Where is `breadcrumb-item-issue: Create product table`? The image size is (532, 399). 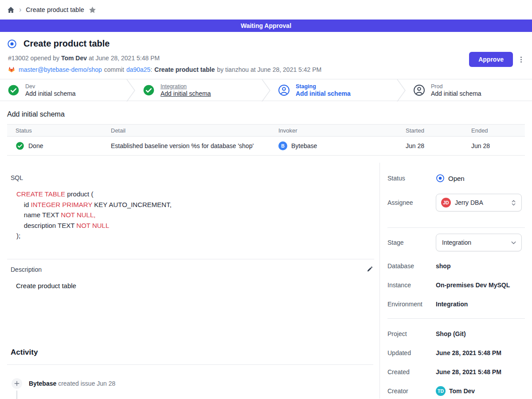 breadcrumb-item-issue: Create product table is located at coordinates (55, 10).